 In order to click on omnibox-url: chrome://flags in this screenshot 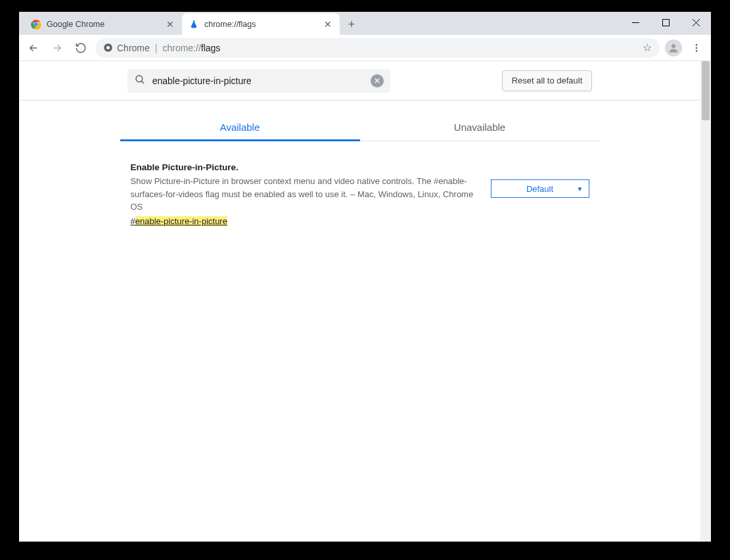, I will do `click(191, 48)`.